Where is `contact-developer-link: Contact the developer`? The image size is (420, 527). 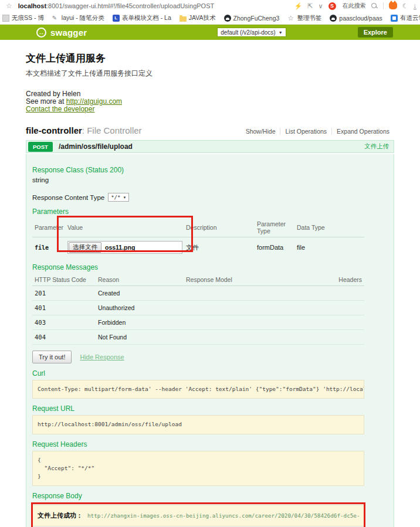 contact-developer-link: Contact the developer is located at coordinates (60, 109).